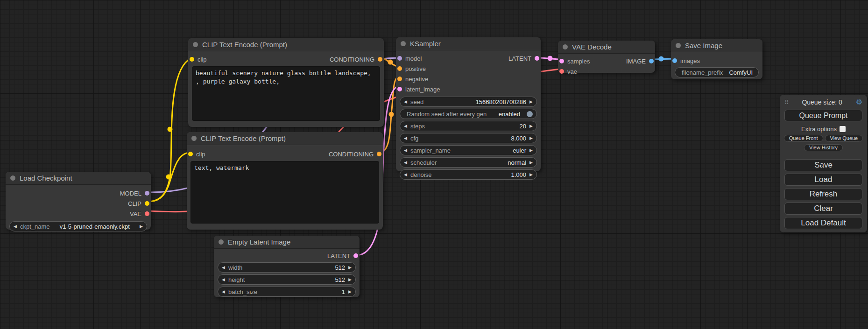 This screenshot has width=868, height=329. I want to click on input-dot-negative, so click(400, 79).